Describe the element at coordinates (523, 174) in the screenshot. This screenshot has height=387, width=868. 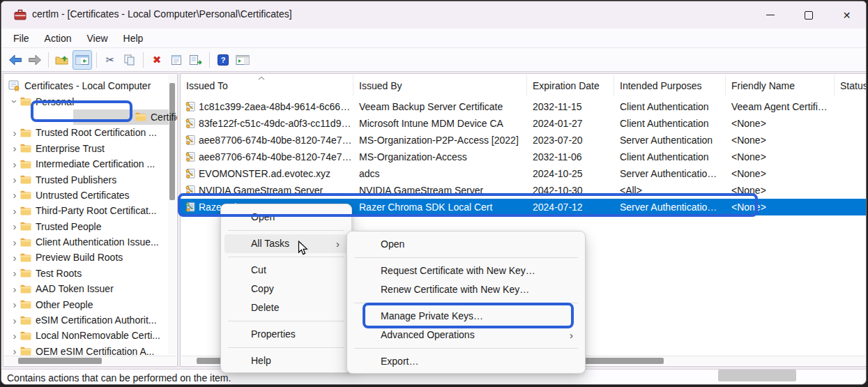
I see `table-row-evomonster: EVOMONSTER.ad.evotec.xyz adcs 2024-10-25…` at that location.